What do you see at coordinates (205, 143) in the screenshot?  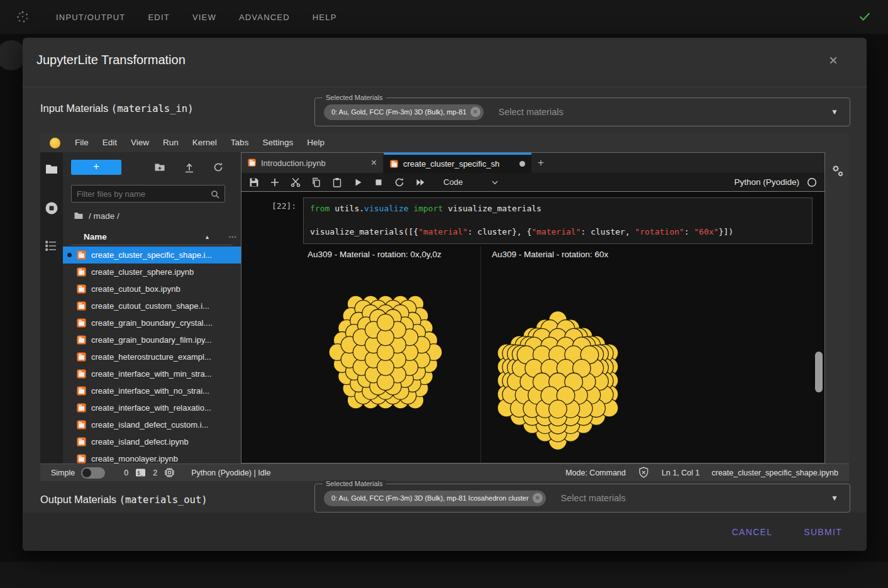 I see `menu-item-kernel: Kernel` at bounding box center [205, 143].